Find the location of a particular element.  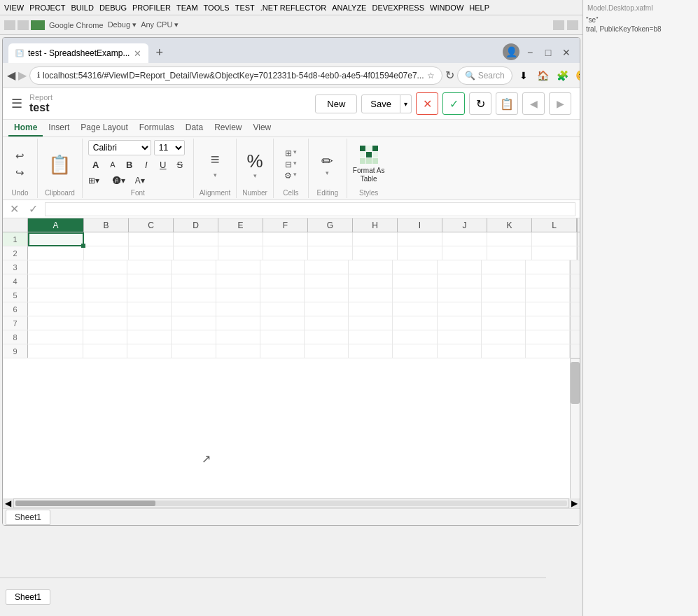

row-num-9: 9 is located at coordinates (15, 351).